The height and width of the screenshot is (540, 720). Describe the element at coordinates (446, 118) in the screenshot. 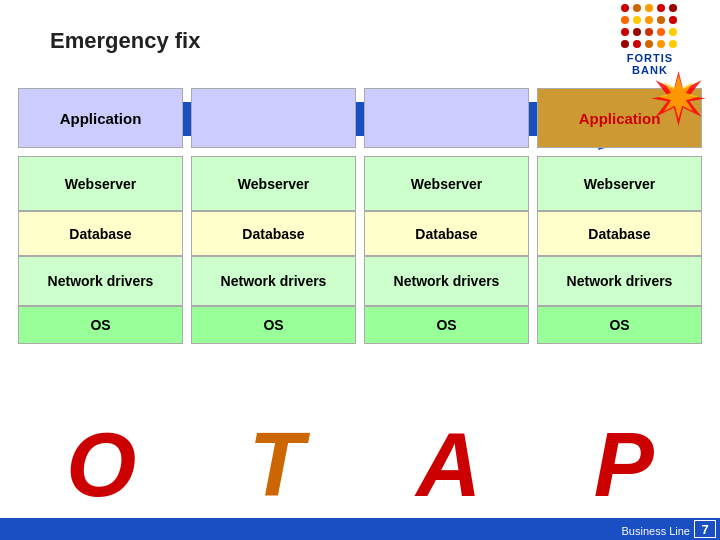

I see `app-cell-col3` at that location.